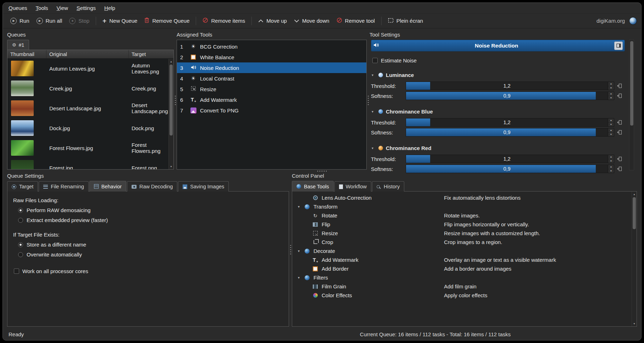 Image resolution: width=644 pixels, height=343 pixels. Describe the element at coordinates (462, 269) in the screenshot. I see `tree-item-add-border: Add Border Add a border around images` at that location.